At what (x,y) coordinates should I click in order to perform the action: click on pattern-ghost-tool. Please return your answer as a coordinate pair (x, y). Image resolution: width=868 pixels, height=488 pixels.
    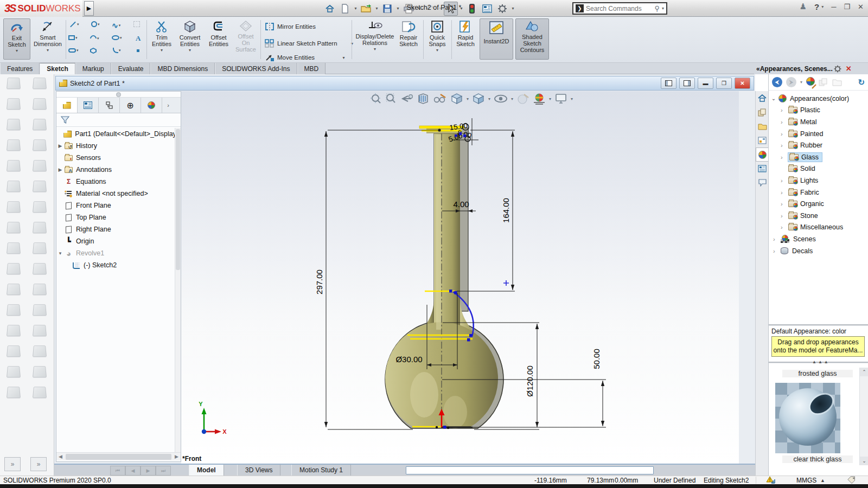
    Looking at the image, I should click on (137, 24).